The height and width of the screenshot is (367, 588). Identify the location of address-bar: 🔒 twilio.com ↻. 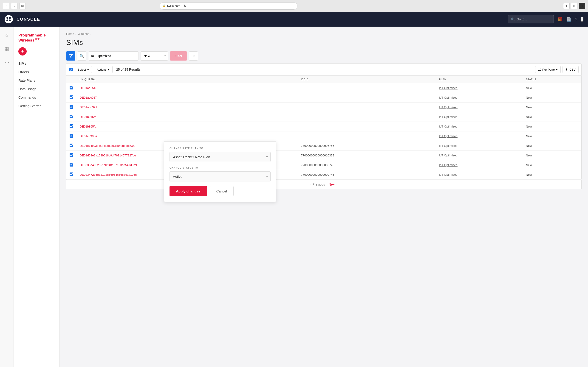
(228, 6).